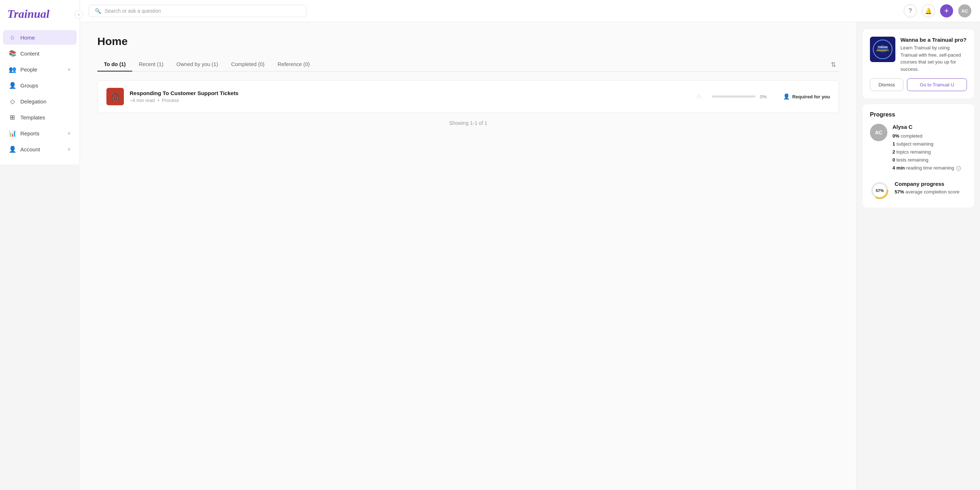  Describe the element at coordinates (12, 53) in the screenshot. I see `content-icon: 📚` at that location.